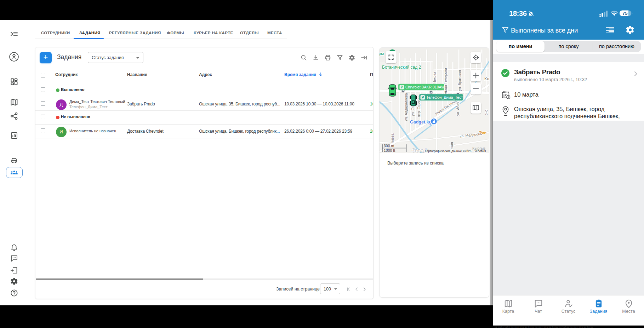 The width and height of the screenshot is (644, 328). Describe the element at coordinates (460, 81) in the screenshot. I see `svg-text: ул. Братская` at that location.